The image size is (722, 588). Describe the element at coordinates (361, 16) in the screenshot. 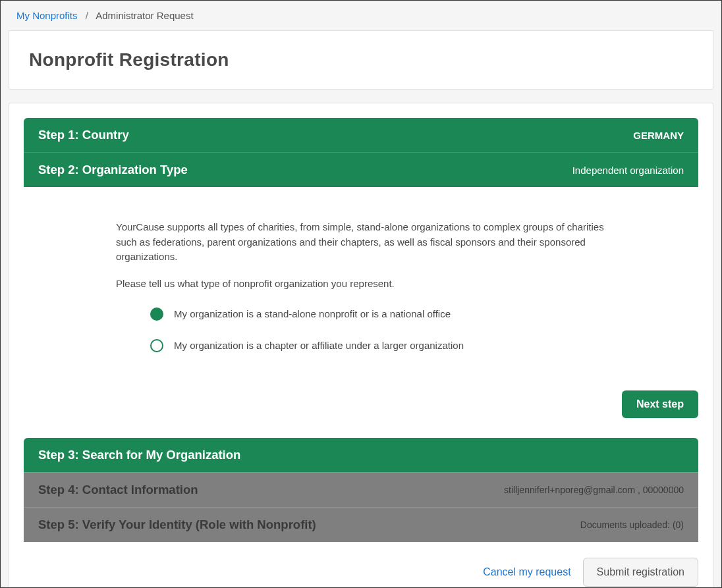

I see `breadcrumb: My Nonprofits / Administrator Request` at that location.